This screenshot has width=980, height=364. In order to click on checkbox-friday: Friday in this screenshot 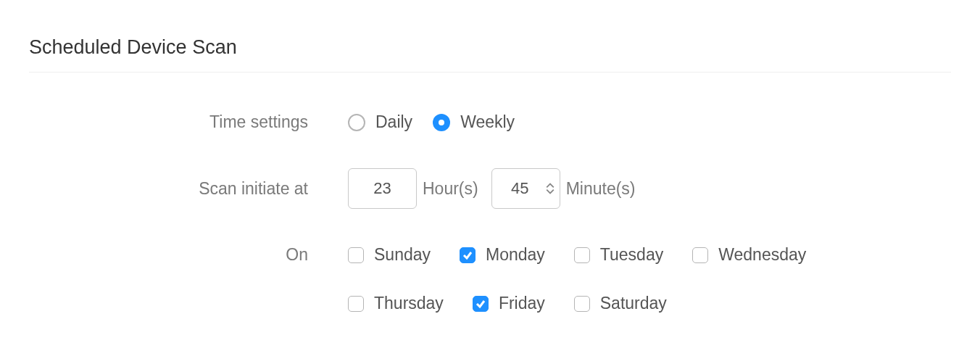, I will do `click(509, 303)`.